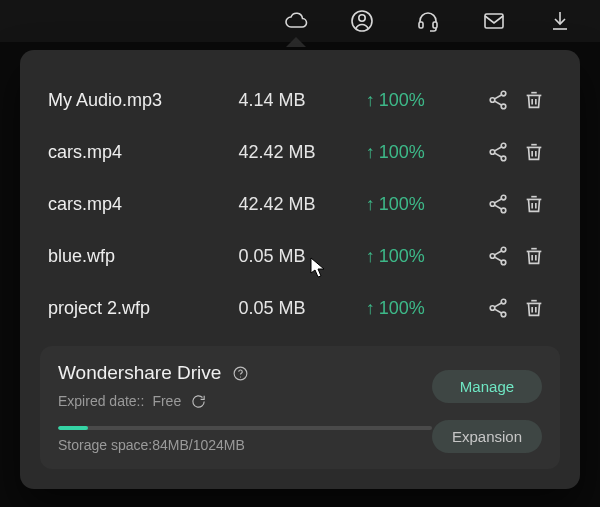 The height and width of the screenshot is (507, 600). Describe the element at coordinates (144, 256) in the screenshot. I see `file-name: blue.wfp` at that location.